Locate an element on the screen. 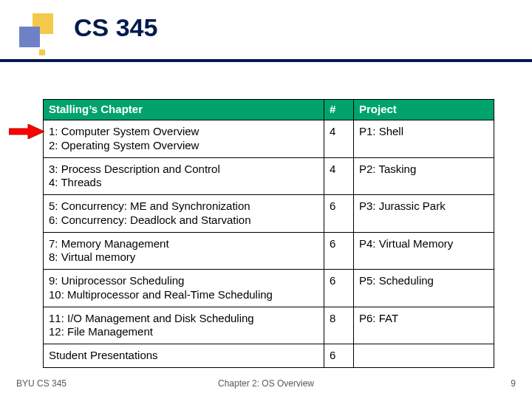  page-title: CS 345 is located at coordinates (115, 28).